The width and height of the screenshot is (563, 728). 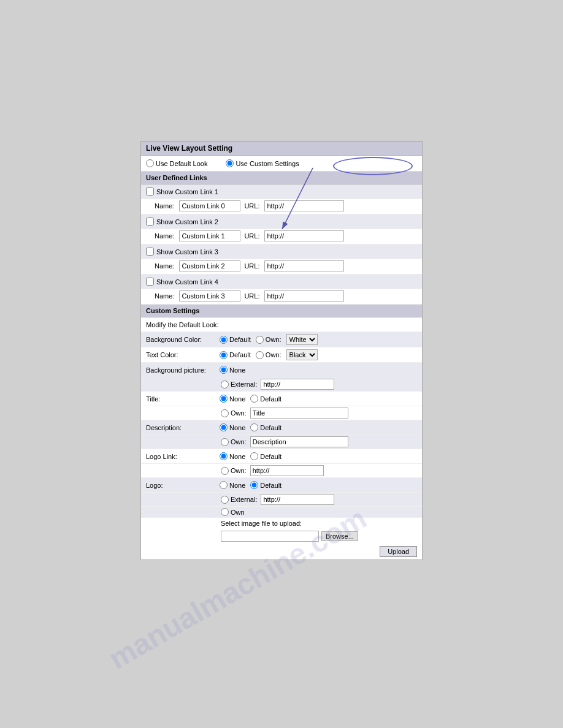 What do you see at coordinates (239, 500) in the screenshot?
I see `logo-external-label: External:` at bounding box center [239, 500].